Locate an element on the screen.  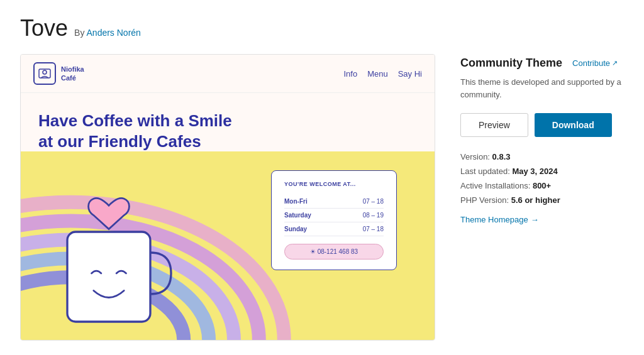
contribute-link: Contribute is located at coordinates (595, 63).